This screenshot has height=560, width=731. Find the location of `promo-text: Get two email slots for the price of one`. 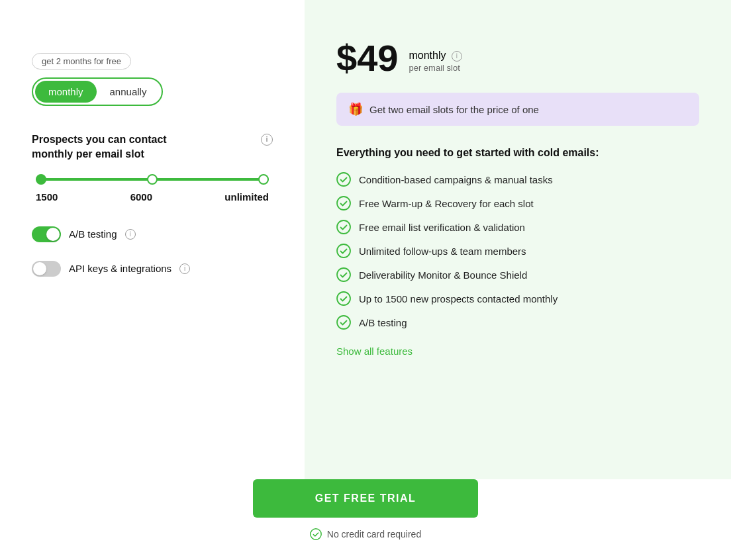

promo-text: Get two email slots for the price of one is located at coordinates (454, 110).